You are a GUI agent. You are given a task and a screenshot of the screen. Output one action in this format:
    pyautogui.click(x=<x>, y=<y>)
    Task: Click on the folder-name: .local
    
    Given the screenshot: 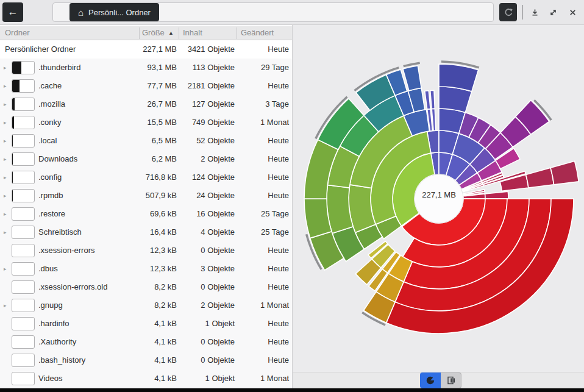 What is the action you would take?
    pyautogui.click(x=48, y=141)
    